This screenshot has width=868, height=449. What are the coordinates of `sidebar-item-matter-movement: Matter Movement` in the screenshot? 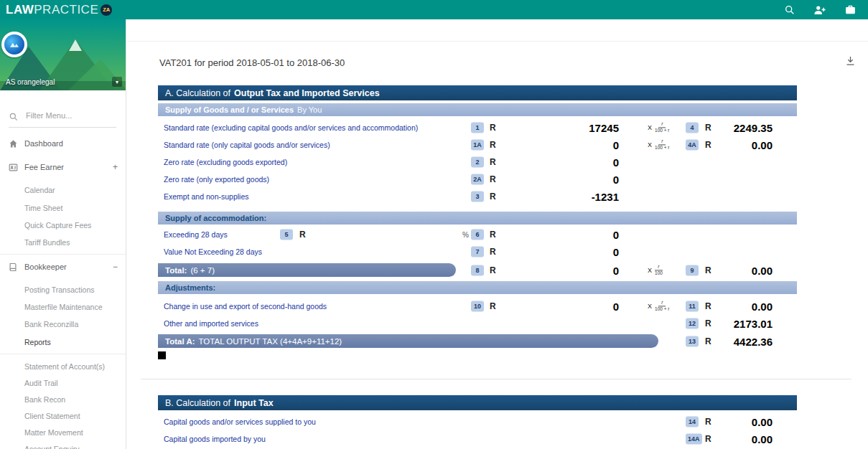 It's located at (63, 433).